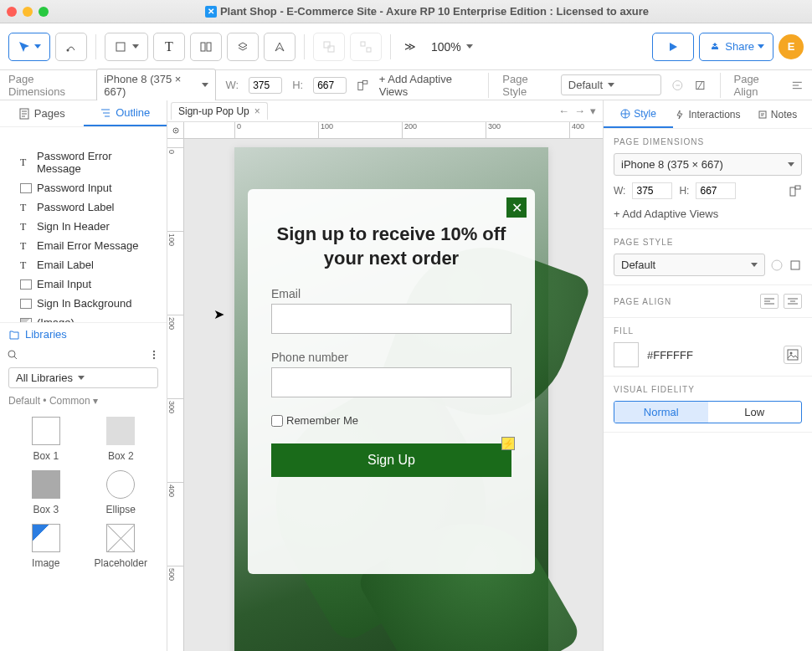 The image size is (812, 651). Describe the element at coordinates (84, 284) in the screenshot. I see `outline-item: Email Input` at that location.